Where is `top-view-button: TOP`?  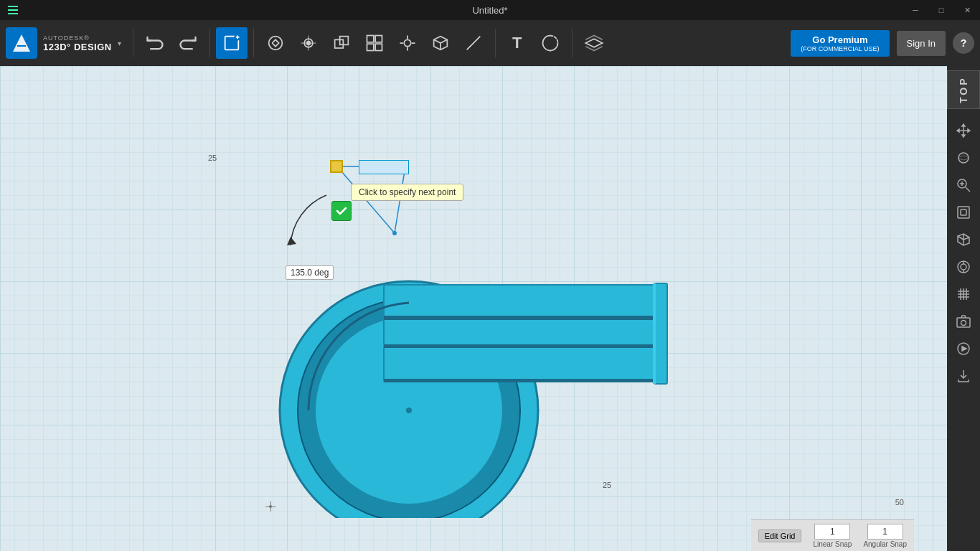 top-view-button: TOP is located at coordinates (963, 90).